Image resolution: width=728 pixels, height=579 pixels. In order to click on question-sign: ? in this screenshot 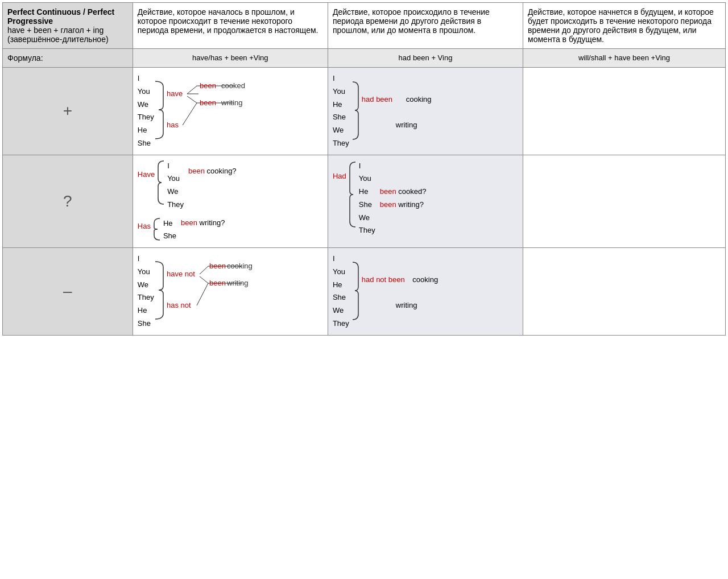, I will do `click(68, 201)`.